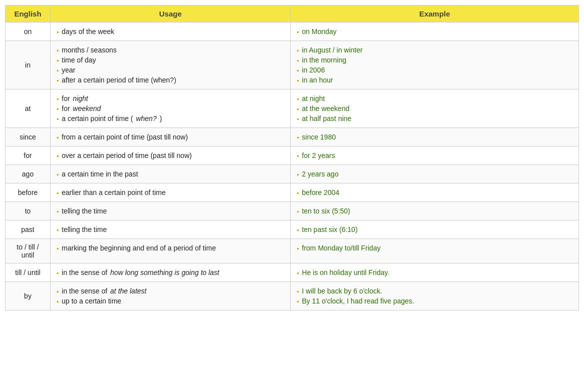  What do you see at coordinates (28, 230) in the screenshot?
I see `english-cell: past` at bounding box center [28, 230].